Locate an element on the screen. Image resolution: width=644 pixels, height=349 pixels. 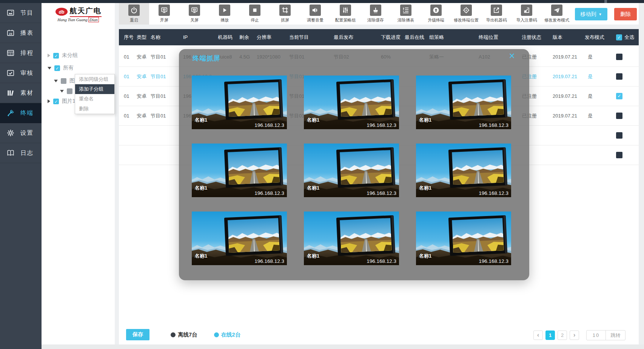
svg-text: db is located at coordinates (61, 12).